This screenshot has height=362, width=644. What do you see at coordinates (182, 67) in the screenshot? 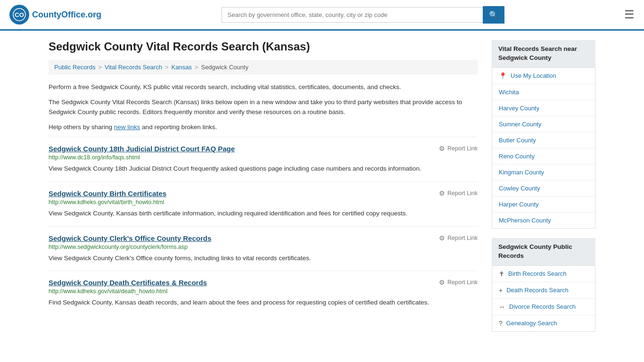
I see `breadcrumb-kansas: Kansas` at bounding box center [182, 67].